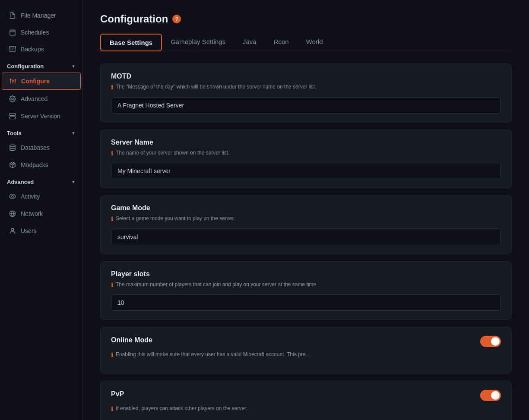  Describe the element at coordinates (41, 180) in the screenshot. I see `advanced-section-header: Advanced ▼` at that location.